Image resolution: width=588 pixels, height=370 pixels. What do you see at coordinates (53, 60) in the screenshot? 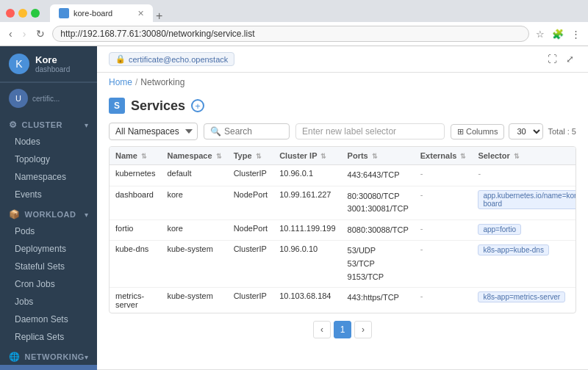
I see `logo-text: Kore` at bounding box center [53, 60].